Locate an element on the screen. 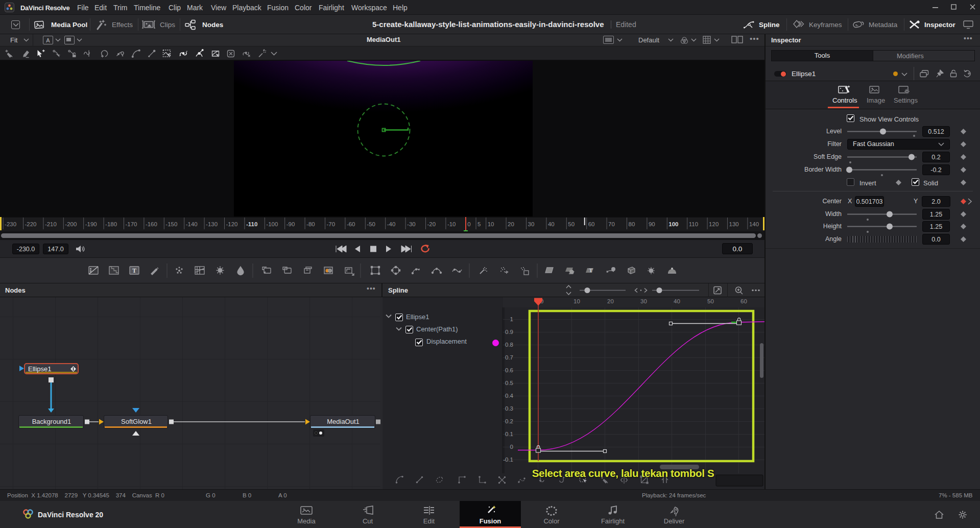 The image size is (980, 528). svg-text: 0.9 is located at coordinates (509, 332).